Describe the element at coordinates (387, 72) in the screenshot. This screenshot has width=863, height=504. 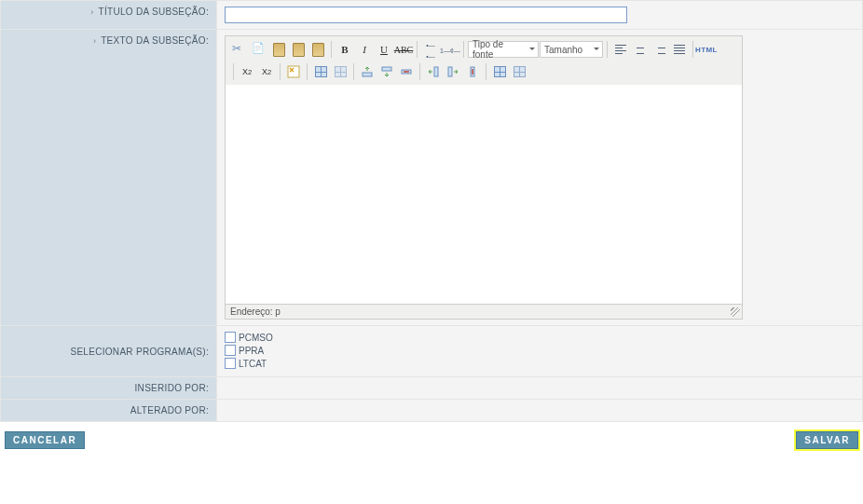
I see `row-after-icon` at that location.